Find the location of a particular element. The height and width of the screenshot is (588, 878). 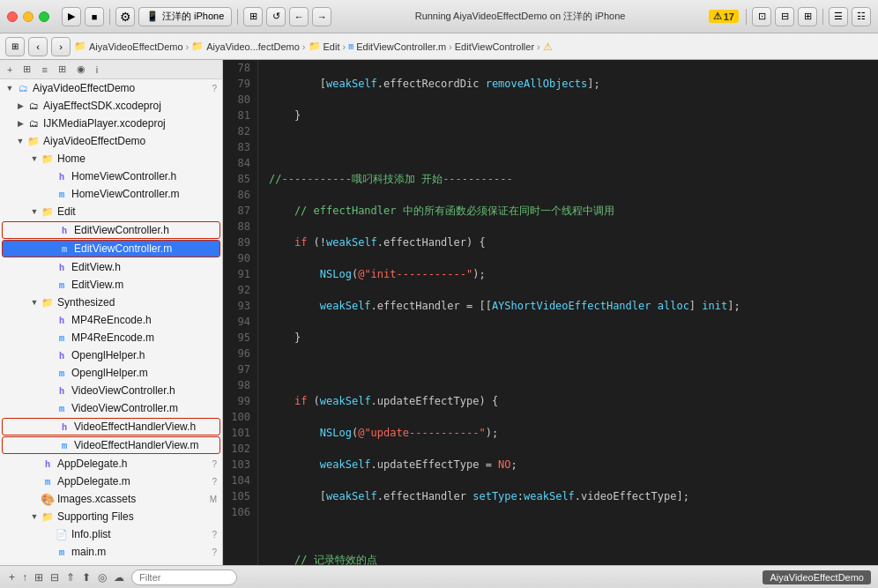

sidebar-item-videovc-m: m VideoViewController.m is located at coordinates (111, 408).